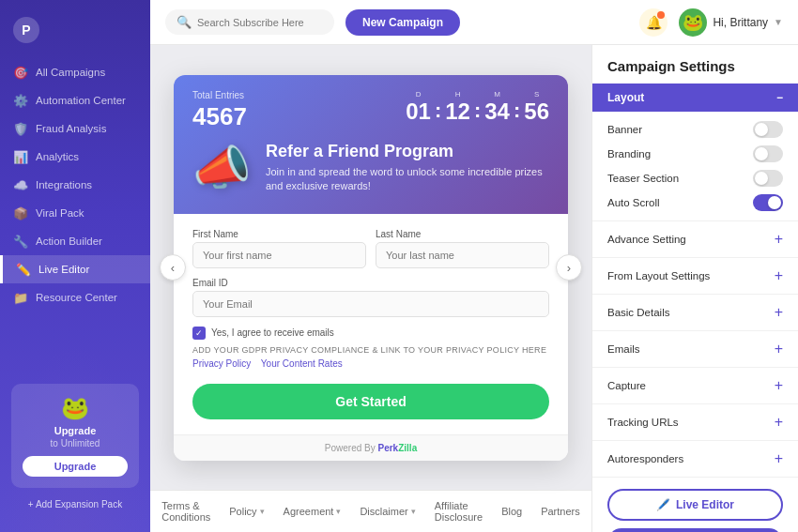  Describe the element at coordinates (695, 386) in the screenshot. I see `capture-header: Capture +` at that location.